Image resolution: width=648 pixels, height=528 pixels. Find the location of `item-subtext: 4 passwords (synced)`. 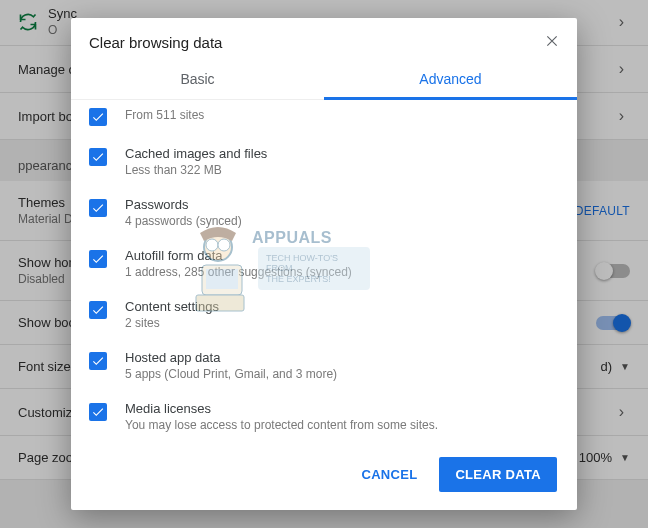

item-subtext: 4 passwords (synced) is located at coordinates (184, 221).